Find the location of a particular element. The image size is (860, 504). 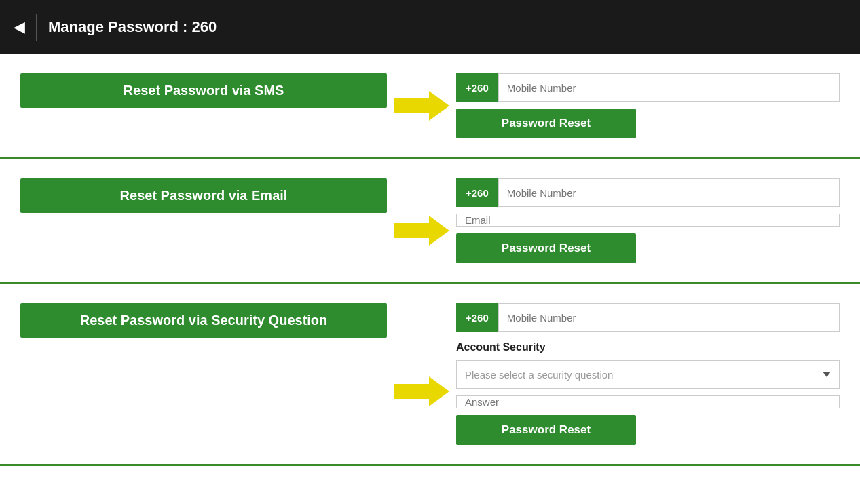

email-mobile-row: +260 is located at coordinates (648, 193).